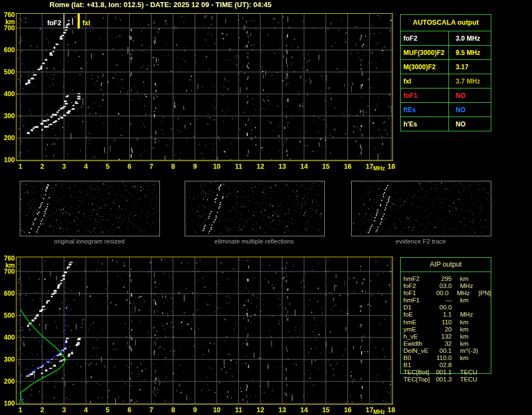 The width and height of the screenshot is (532, 415). I want to click on aip-row-d1: D100.0, so click(446, 308).